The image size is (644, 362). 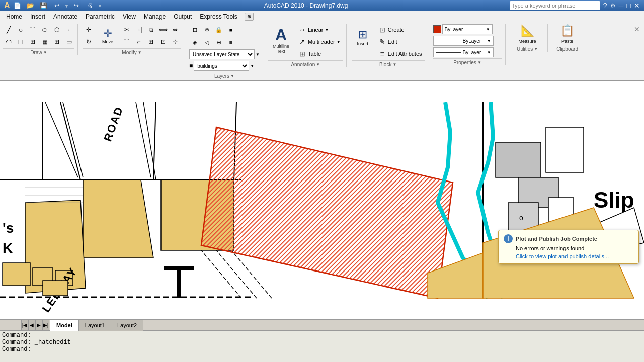 I want to click on multileader-btn: ↗ Multileader ▼, so click(x=319, y=42).